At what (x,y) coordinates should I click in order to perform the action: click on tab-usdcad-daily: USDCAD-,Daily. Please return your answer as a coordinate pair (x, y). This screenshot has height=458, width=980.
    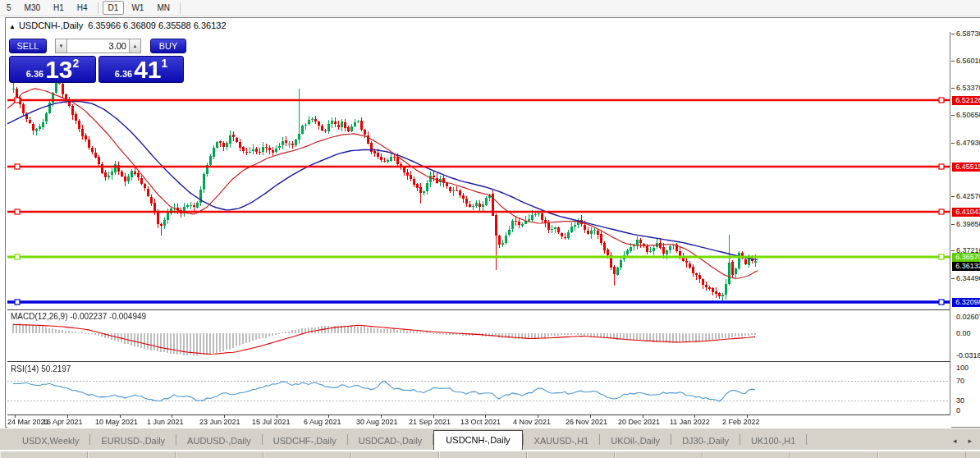
    Looking at the image, I should click on (391, 442).